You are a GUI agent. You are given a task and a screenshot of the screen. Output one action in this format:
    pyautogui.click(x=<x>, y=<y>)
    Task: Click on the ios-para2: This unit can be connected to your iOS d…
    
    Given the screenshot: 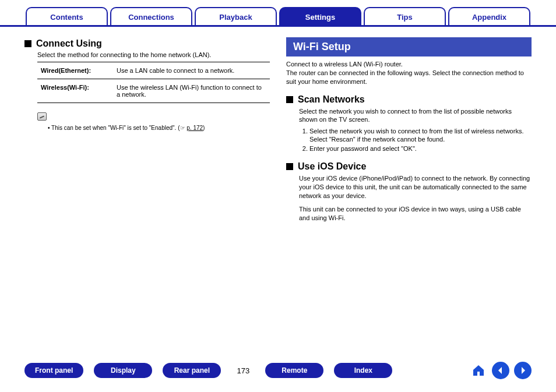 What is the action you would take?
    pyautogui.click(x=415, y=214)
    